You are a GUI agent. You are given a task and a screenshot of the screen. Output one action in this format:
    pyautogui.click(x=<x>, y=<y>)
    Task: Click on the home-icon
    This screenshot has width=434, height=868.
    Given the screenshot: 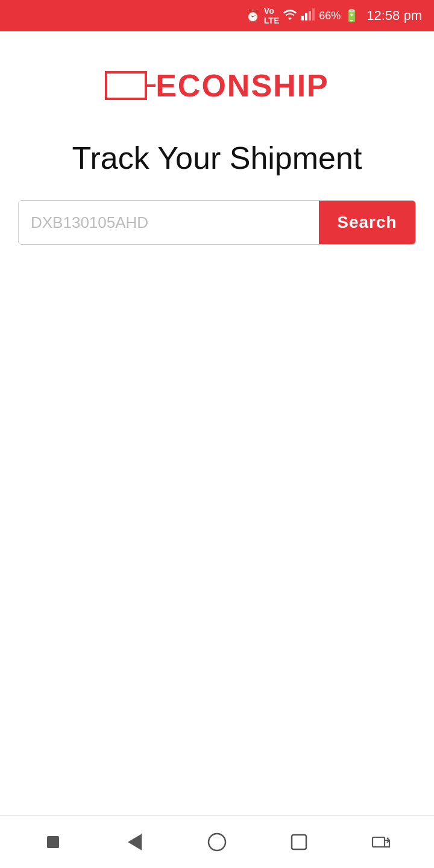 What is the action you would take?
    pyautogui.click(x=217, y=842)
    